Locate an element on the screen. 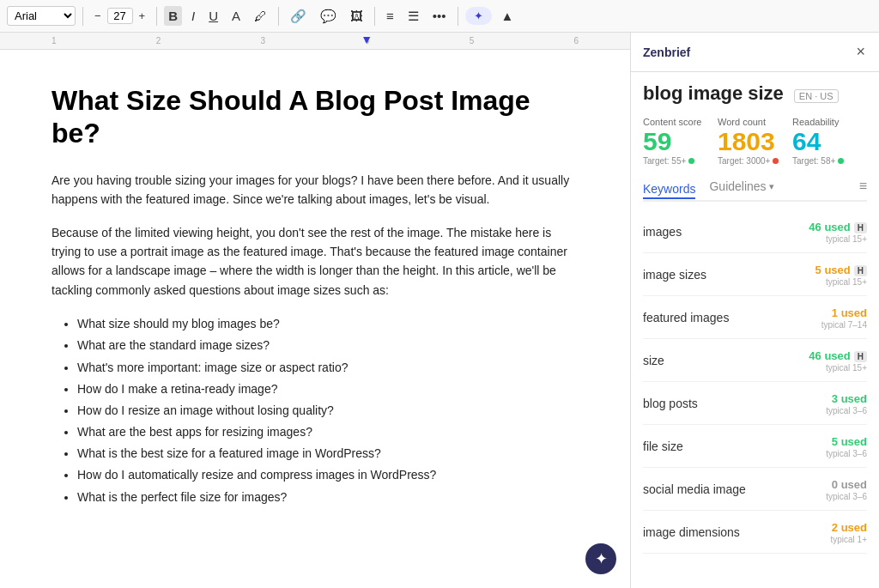  ai-float-button: ✦ is located at coordinates (601, 559).